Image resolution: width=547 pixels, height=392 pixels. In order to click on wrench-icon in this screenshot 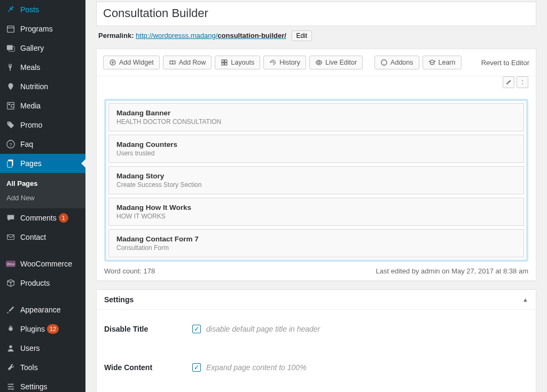, I will do `click(11, 367)`.